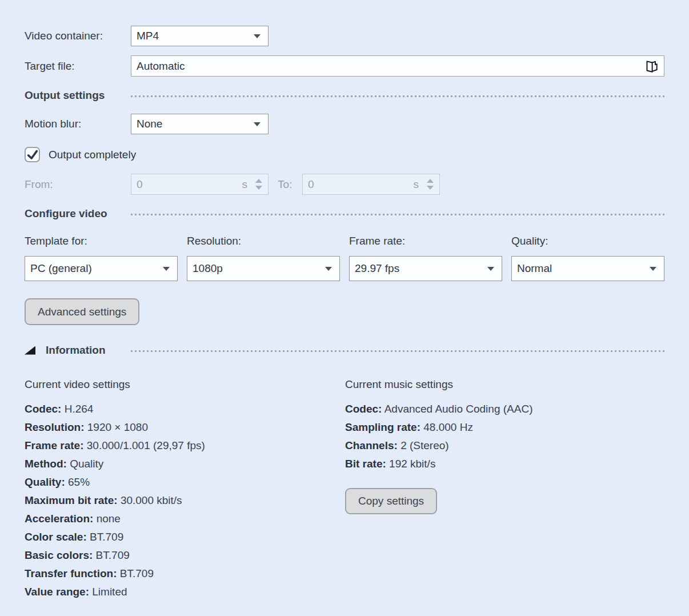 The width and height of the screenshot is (689, 616). I want to click on video-container-label: Video container:, so click(78, 36).